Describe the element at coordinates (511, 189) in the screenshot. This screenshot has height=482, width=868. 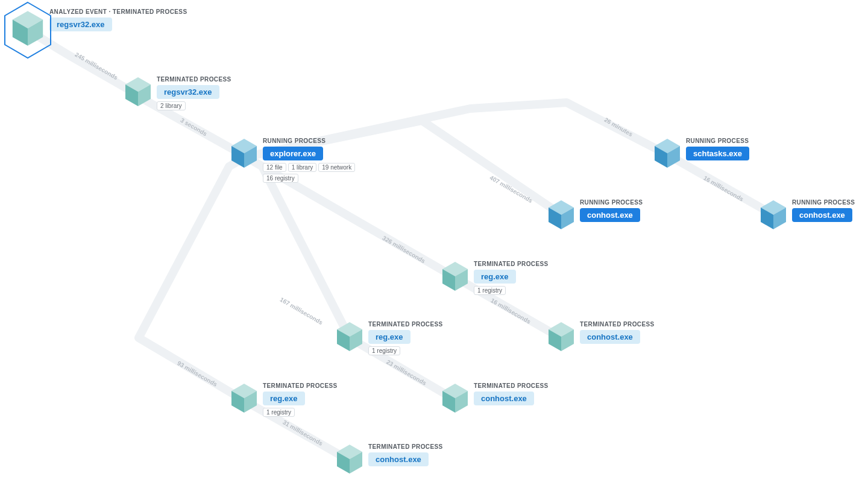
I see `edge-label: 407 milliseconds` at that location.